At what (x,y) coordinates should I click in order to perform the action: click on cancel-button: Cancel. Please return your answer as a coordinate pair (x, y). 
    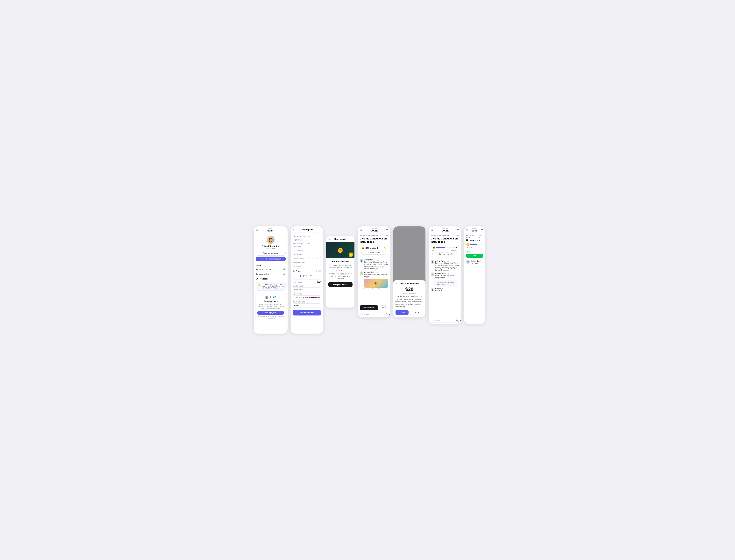
    Looking at the image, I should click on (417, 312).